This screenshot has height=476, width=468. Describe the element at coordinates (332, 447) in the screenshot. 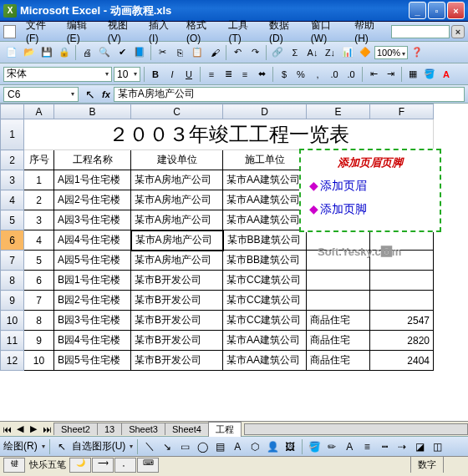

I see `line-color-icon: ✏` at that location.